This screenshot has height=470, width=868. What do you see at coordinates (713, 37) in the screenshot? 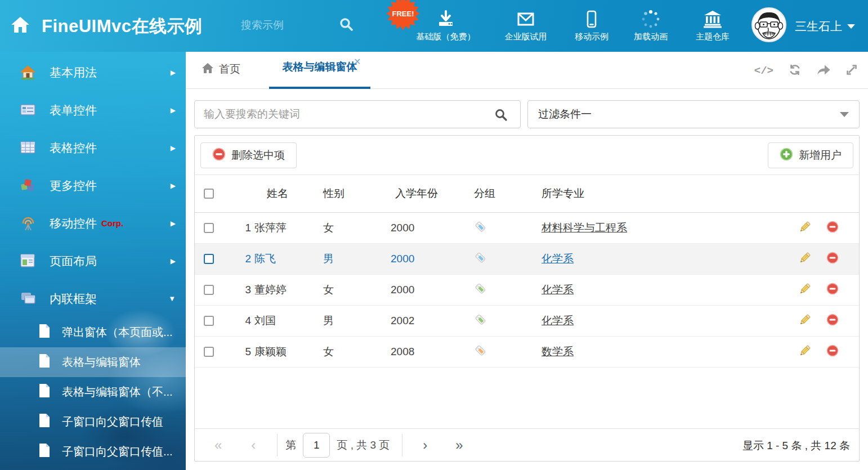
I see `nav-label: 主题仓库` at bounding box center [713, 37].